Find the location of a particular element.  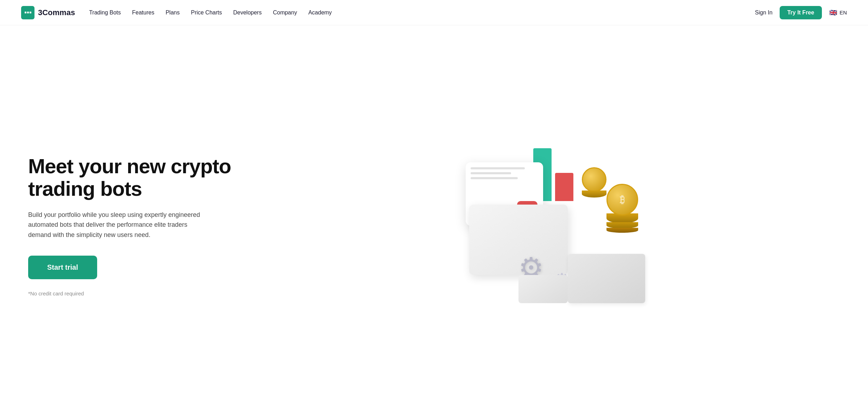

right-platform-step is located at coordinates (543, 289).